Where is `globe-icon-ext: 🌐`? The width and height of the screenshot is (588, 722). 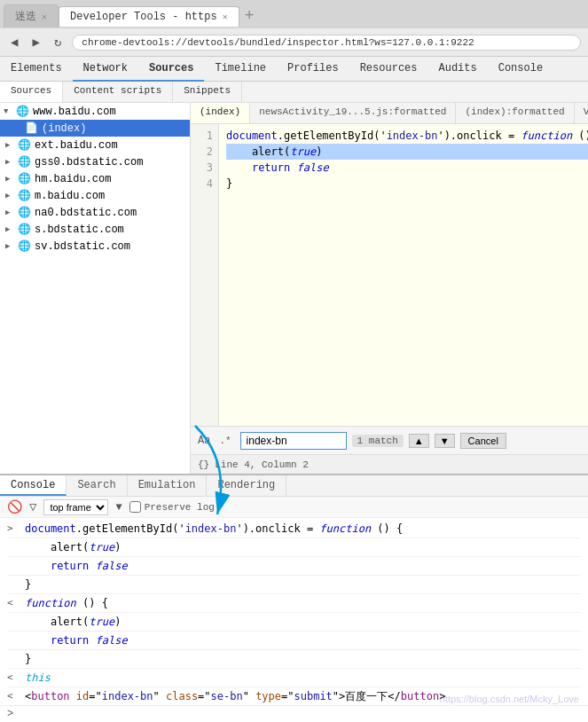
globe-icon-ext: 🌐 is located at coordinates (25, 145).